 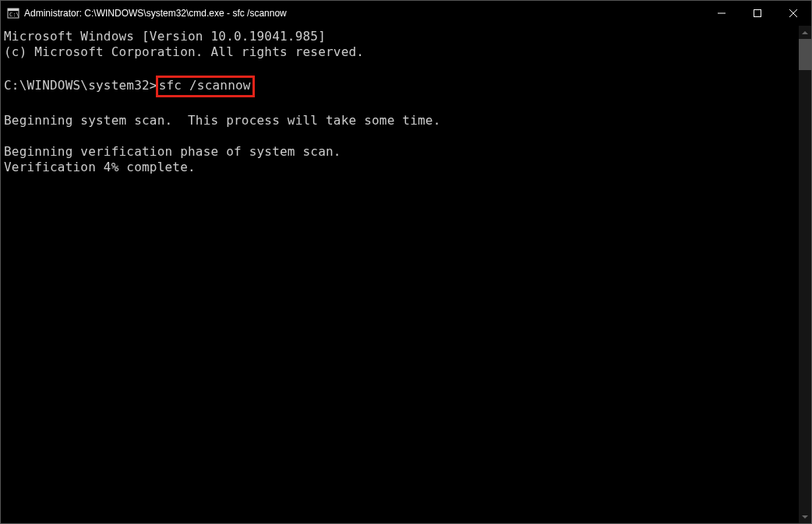 What do you see at coordinates (793, 13) in the screenshot?
I see `close-button` at bounding box center [793, 13].